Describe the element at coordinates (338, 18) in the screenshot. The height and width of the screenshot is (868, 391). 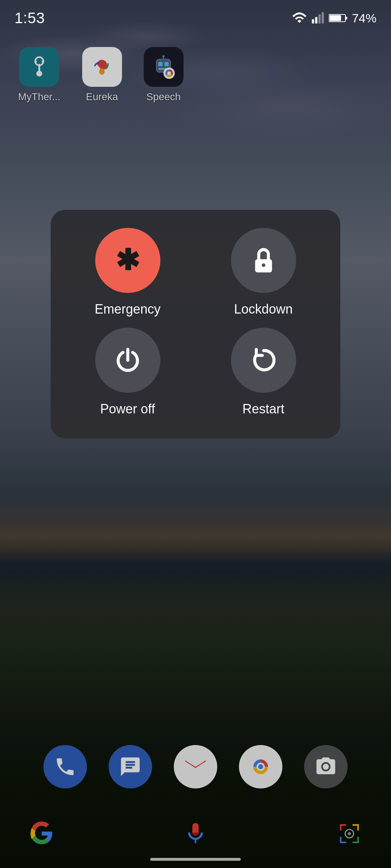
I see `battery-icon` at that location.